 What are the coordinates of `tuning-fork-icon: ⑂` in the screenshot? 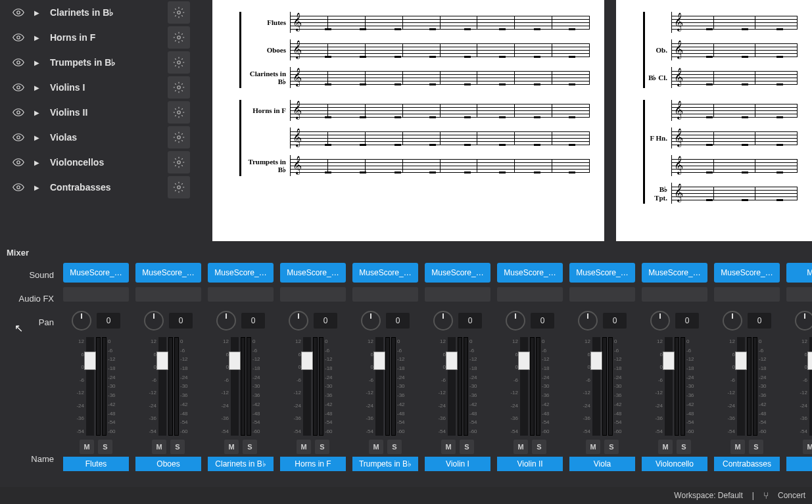 It's located at (766, 495).